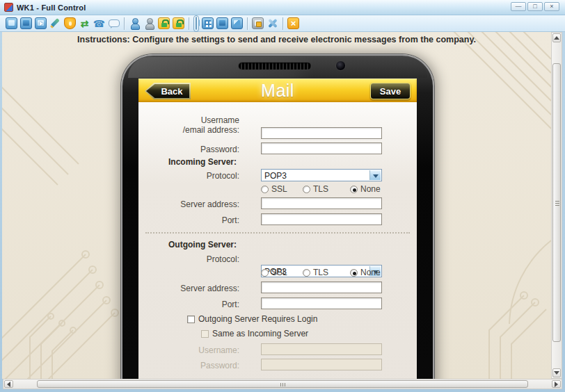  I want to click on view-scale-icon, so click(237, 24).